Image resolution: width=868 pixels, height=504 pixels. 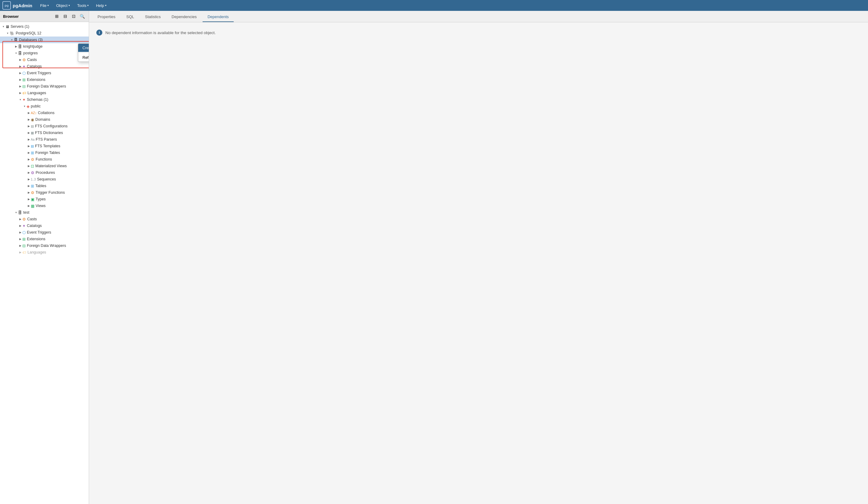 I want to click on fts-config-icon: ▤, so click(x=32, y=126).